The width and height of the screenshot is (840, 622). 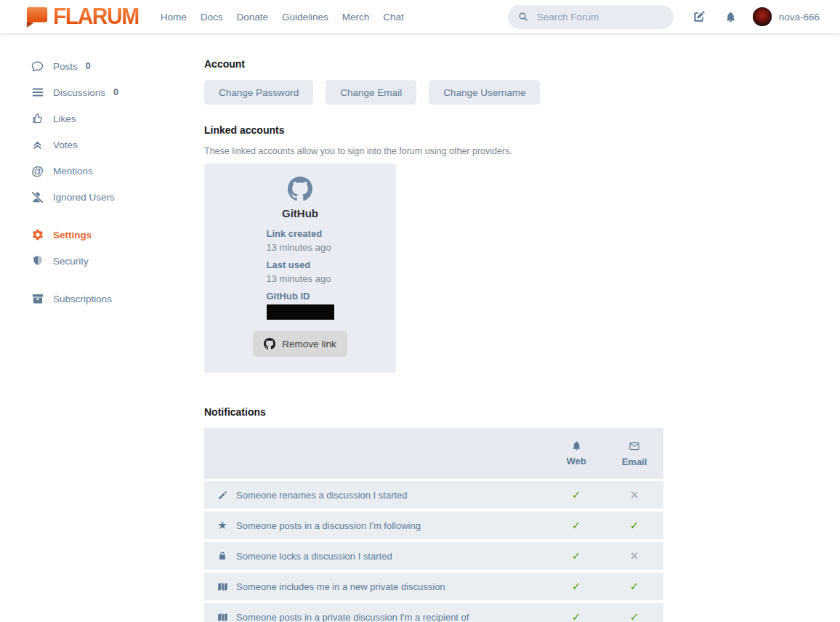 I want to click on primary-nav: Home Docs Donate Guidelines Merch Chat, so click(x=282, y=17).